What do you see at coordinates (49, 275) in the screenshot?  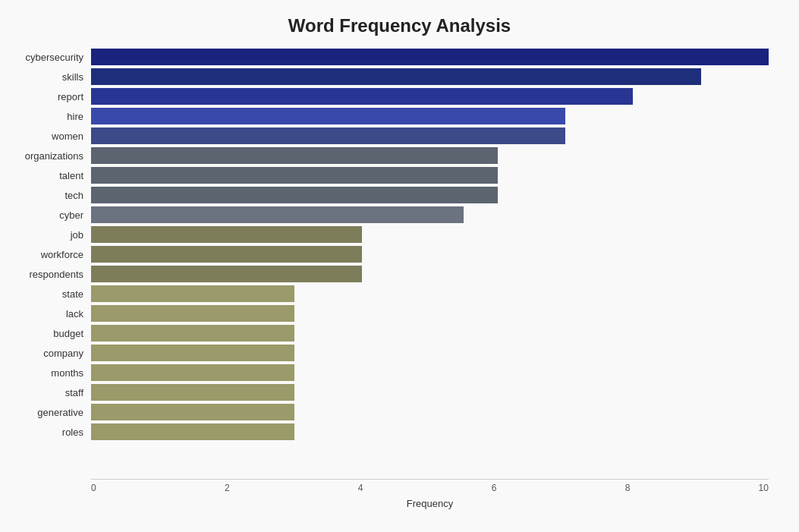 I see `bar-label: respondents` at bounding box center [49, 275].